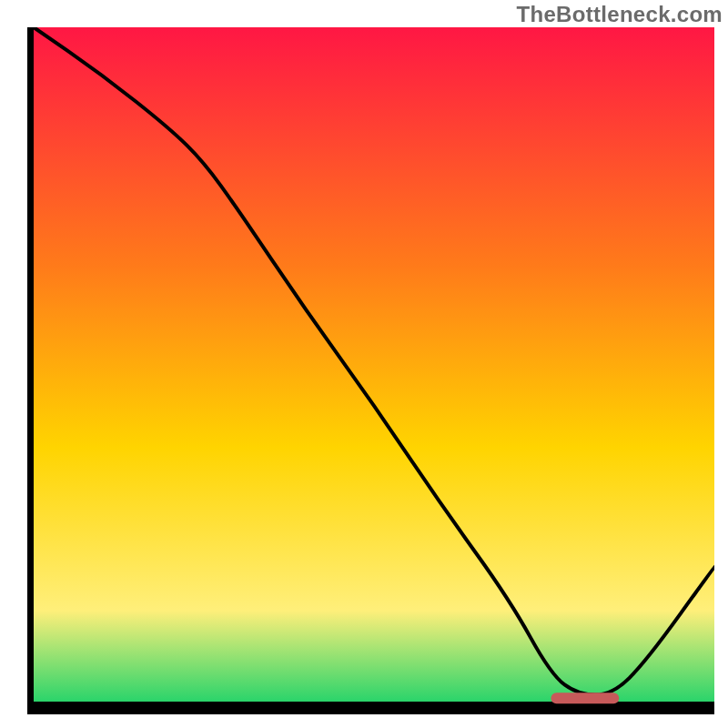 This screenshot has height=728, width=728. I want to click on watermark-text: TheBottleneck.com, so click(620, 15).